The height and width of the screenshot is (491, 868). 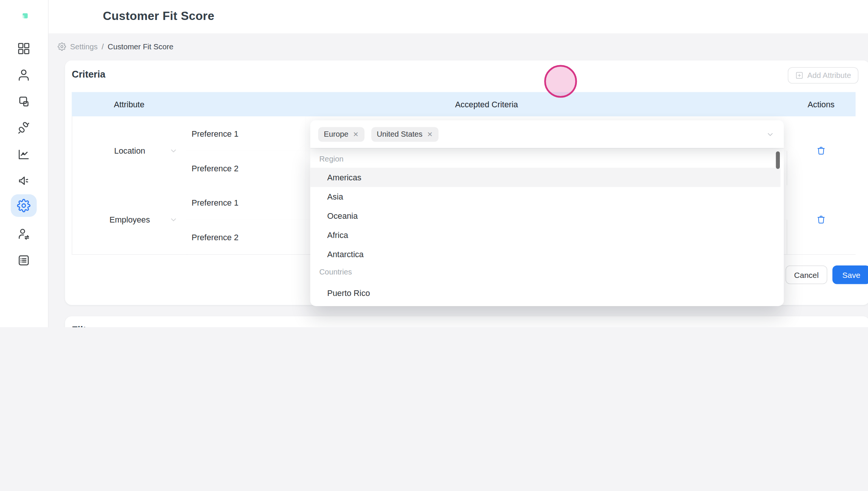 I want to click on settings-gear-icon, so click(x=62, y=47).